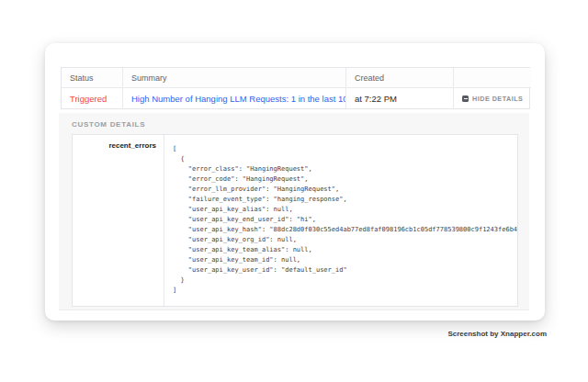 The image size is (588, 382). I want to click on table-row-summary-cell: High Number of Hanging LLM Requests: 1 i…, so click(235, 98).